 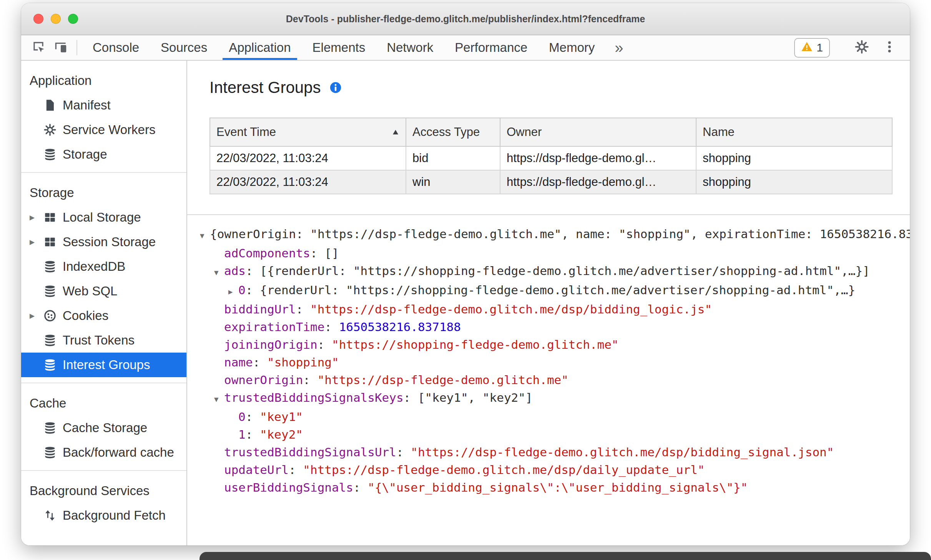 I want to click on tree-token-plain: : ["key1", "key2"], so click(x=468, y=398).